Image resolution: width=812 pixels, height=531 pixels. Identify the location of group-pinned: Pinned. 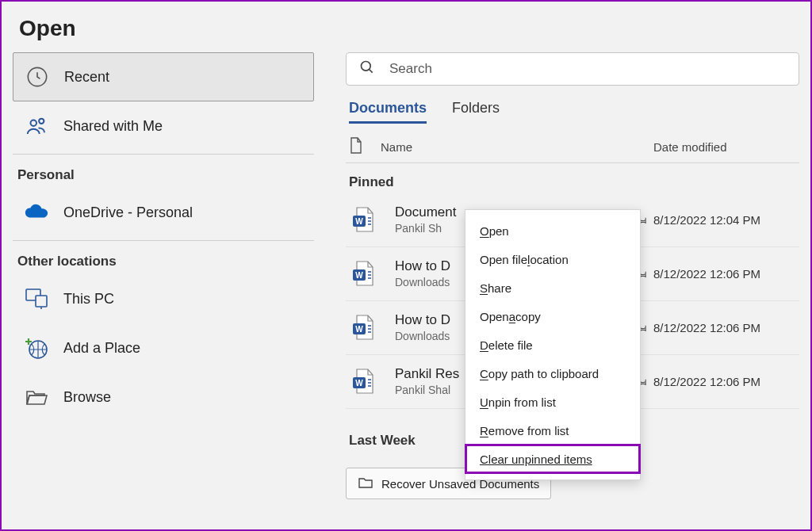
(574, 182).